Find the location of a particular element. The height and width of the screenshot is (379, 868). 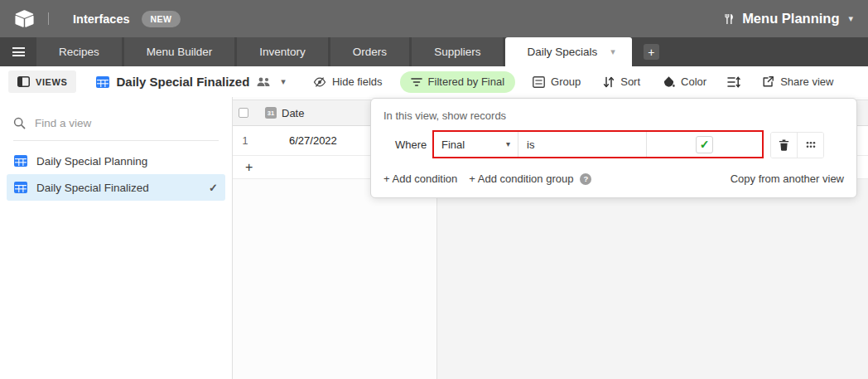

select-all-checkbox is located at coordinates (244, 113).